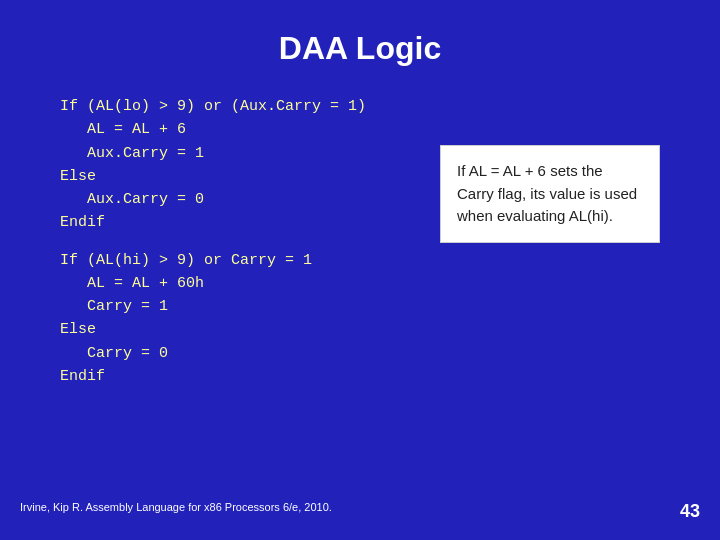  I want to click on code-line-12: Endif, so click(240, 376).